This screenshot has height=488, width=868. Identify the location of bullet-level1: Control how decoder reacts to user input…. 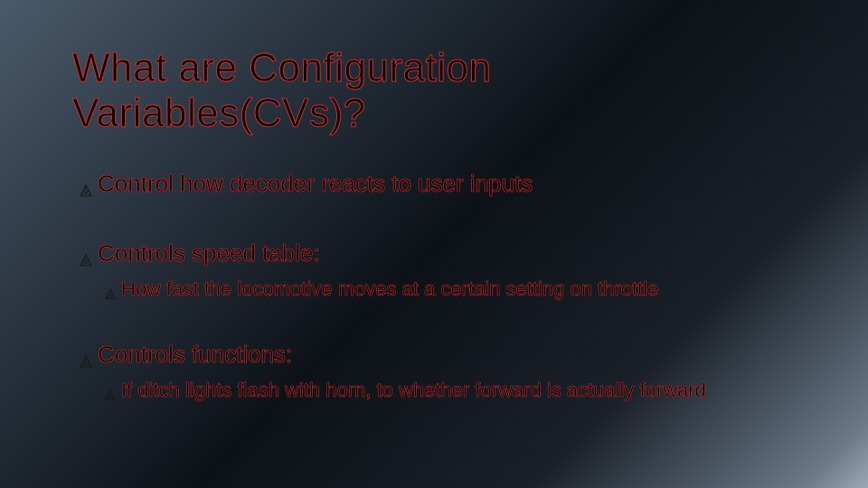
(438, 186).